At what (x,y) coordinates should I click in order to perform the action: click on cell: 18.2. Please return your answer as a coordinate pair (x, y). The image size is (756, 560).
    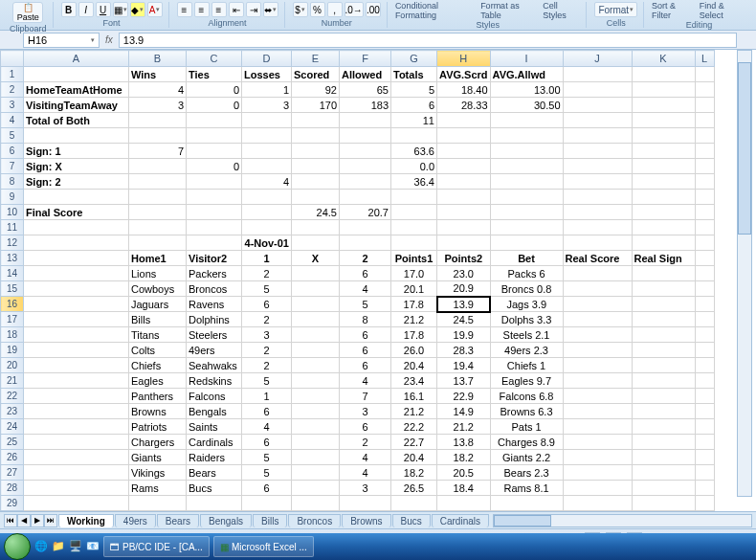
    Looking at the image, I should click on (464, 458).